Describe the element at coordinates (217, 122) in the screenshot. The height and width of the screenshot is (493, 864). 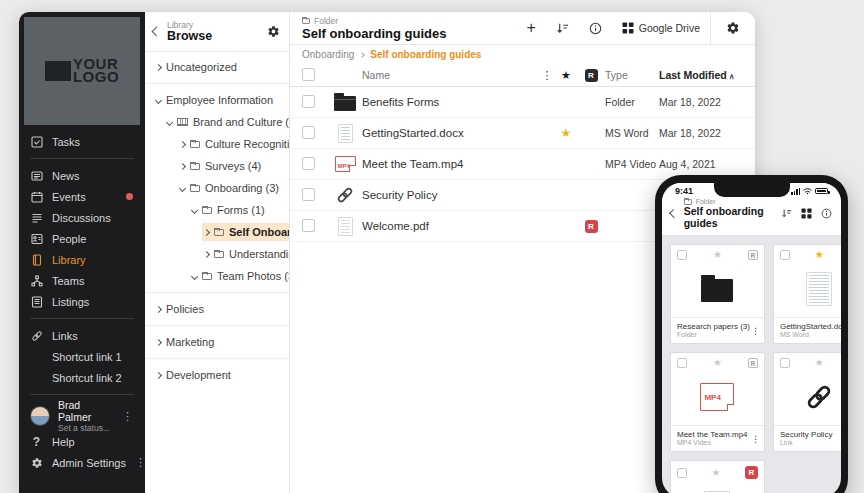
I see `tree-item-brand-and-culture: Brand and Culture (23)` at that location.